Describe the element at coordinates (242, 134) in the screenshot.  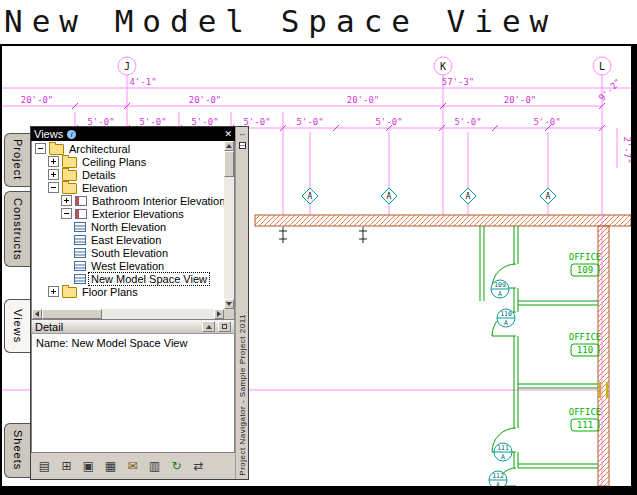
I see `autohide-icon: ↔` at that location.